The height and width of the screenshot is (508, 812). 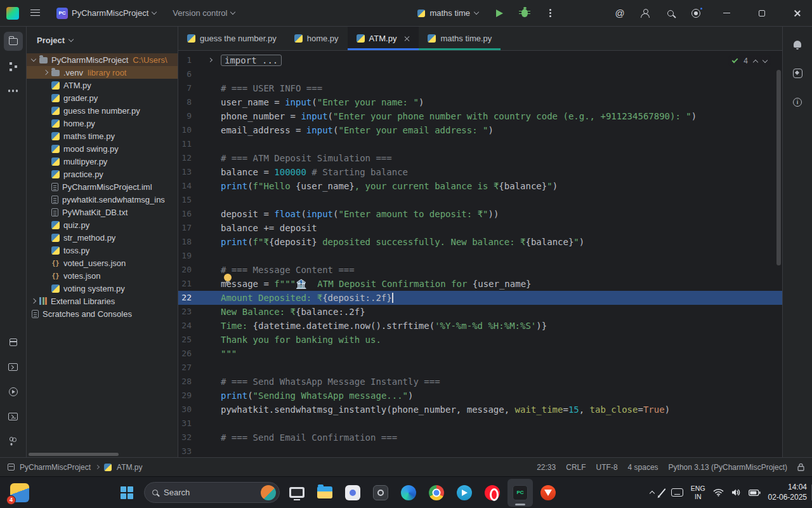 I want to click on taskbar-edge-button, so click(x=409, y=493).